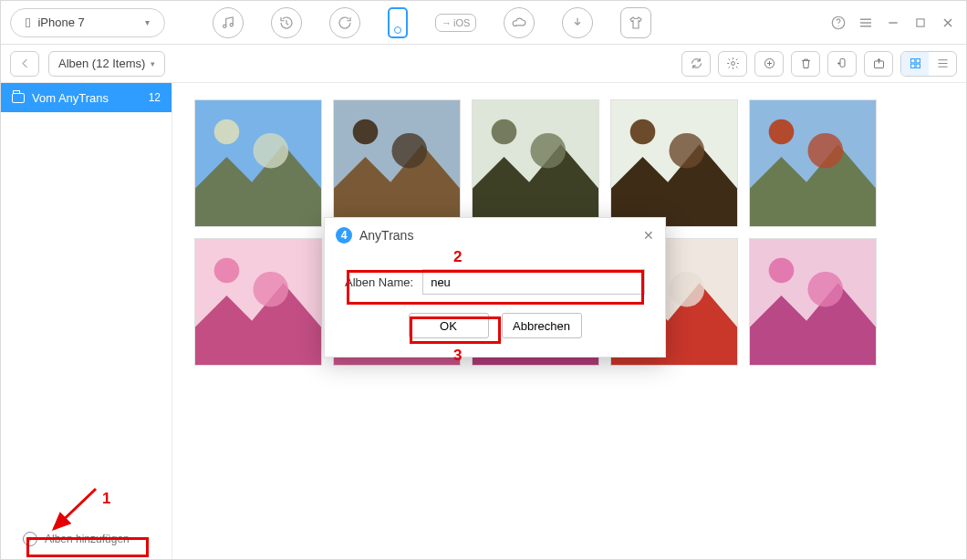 The height and width of the screenshot is (560, 967). I want to click on album-dropdown: Alben (12 Items) ▾, so click(107, 64).